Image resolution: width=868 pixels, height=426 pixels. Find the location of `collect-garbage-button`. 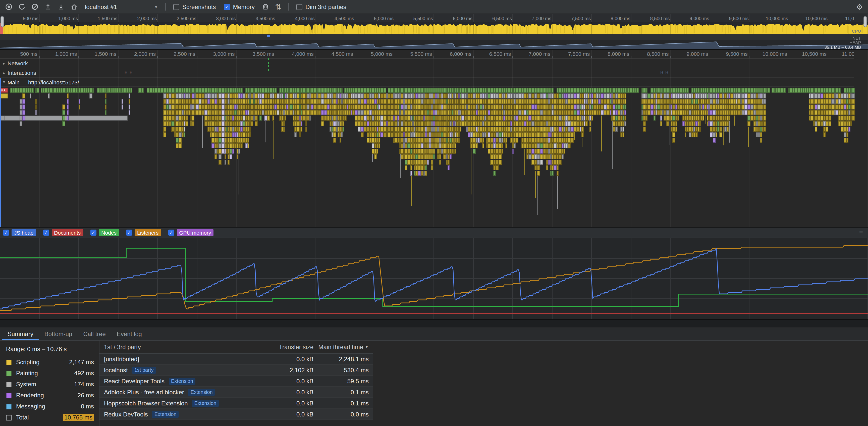

collect-garbage-button is located at coordinates (265, 7).